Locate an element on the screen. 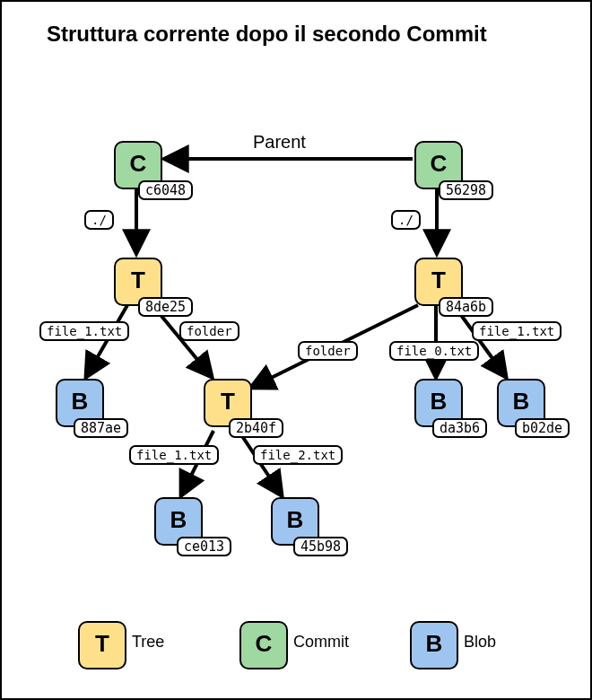  blob-hash-5: 45b98 is located at coordinates (321, 547).